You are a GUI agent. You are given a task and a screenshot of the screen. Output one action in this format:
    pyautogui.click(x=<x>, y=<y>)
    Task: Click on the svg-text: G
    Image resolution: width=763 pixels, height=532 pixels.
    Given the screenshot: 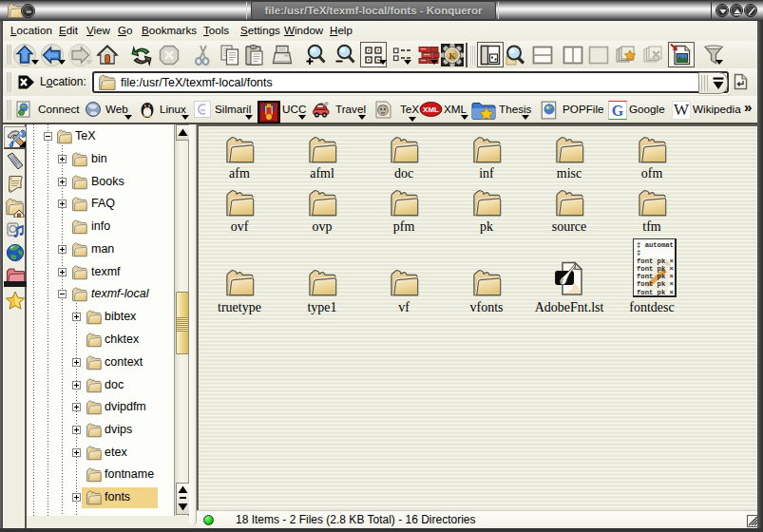 What is the action you would take?
    pyautogui.click(x=618, y=110)
    